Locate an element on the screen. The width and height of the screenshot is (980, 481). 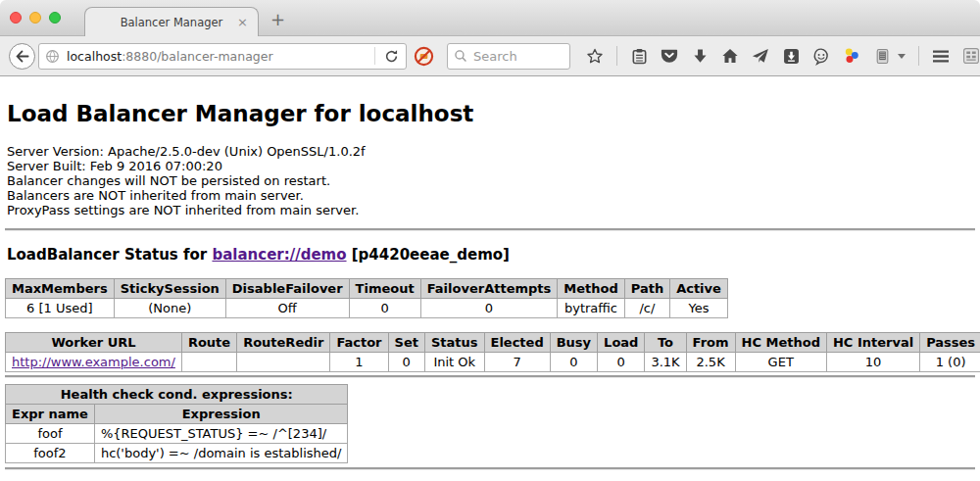
hello-button is located at coordinates (821, 56).